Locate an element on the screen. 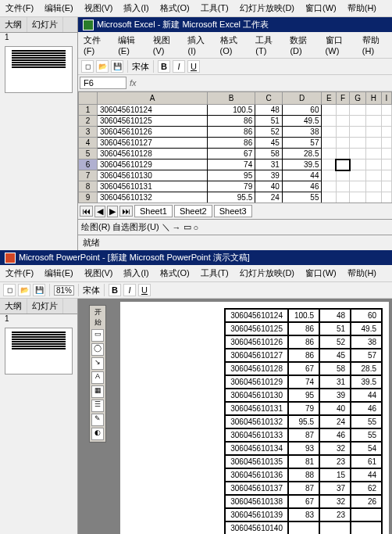 The width and height of the screenshot is (392, 534). table-cell: 81 is located at coordinates (304, 461).